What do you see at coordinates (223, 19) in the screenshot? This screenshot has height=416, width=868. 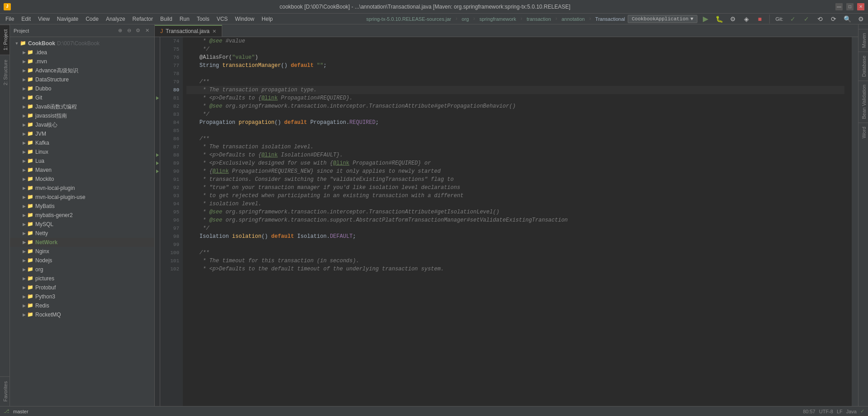 I see `menu-vcs: VCS` at bounding box center [223, 19].